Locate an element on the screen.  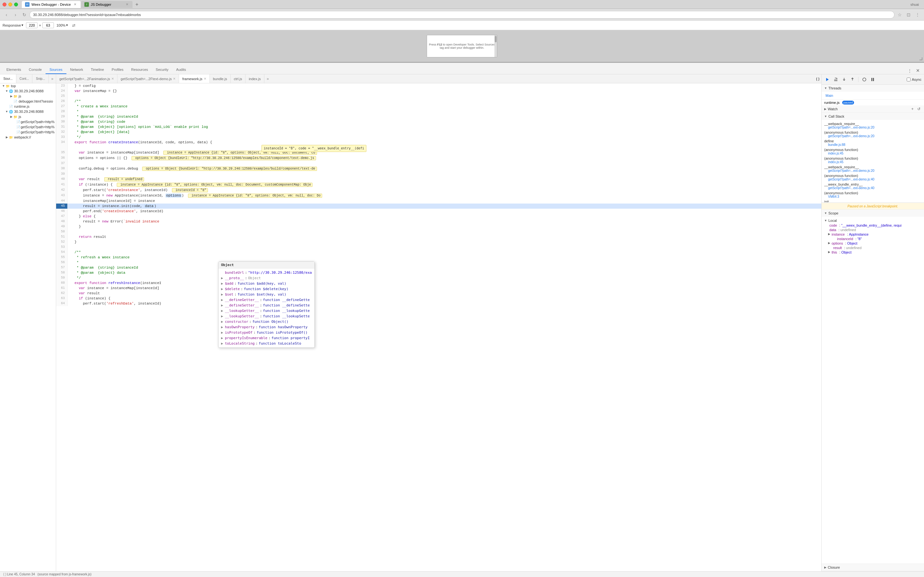
tree-item-js1: ▶ 📁 js is located at coordinates (28, 96).